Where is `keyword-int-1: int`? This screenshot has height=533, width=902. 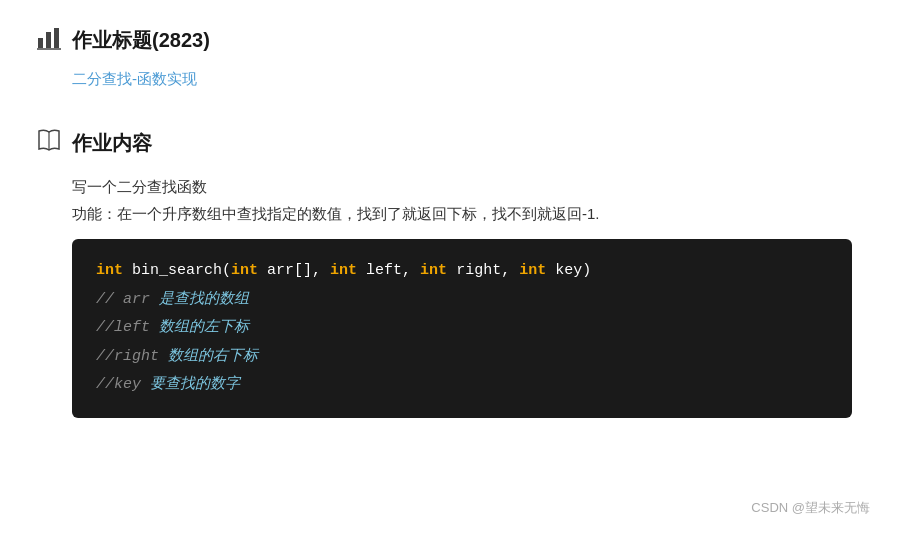 keyword-int-1: int is located at coordinates (110, 270).